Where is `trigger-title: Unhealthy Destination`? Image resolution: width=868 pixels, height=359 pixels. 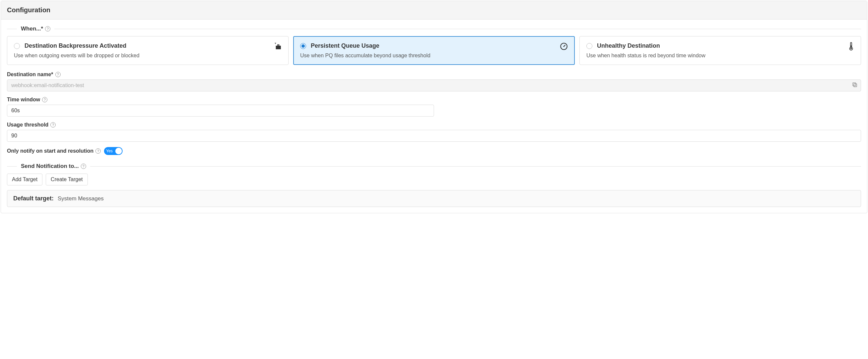
trigger-title: Unhealthy Destination is located at coordinates (629, 46).